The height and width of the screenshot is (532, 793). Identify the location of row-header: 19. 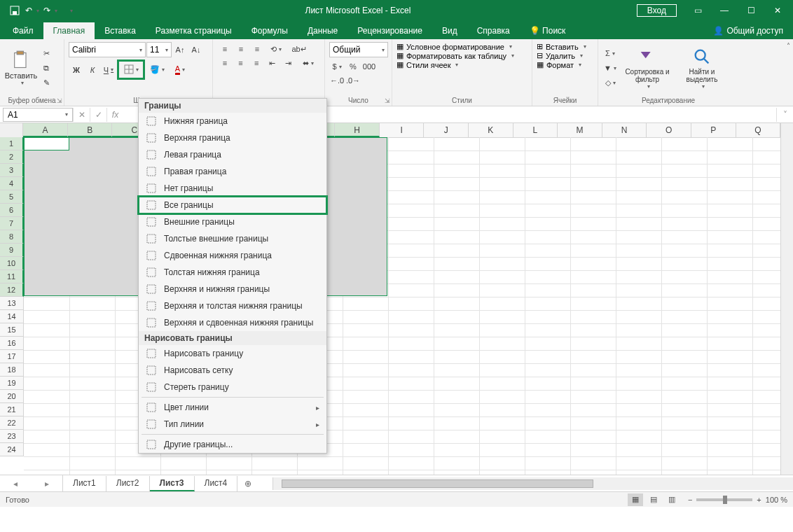
(12, 384).